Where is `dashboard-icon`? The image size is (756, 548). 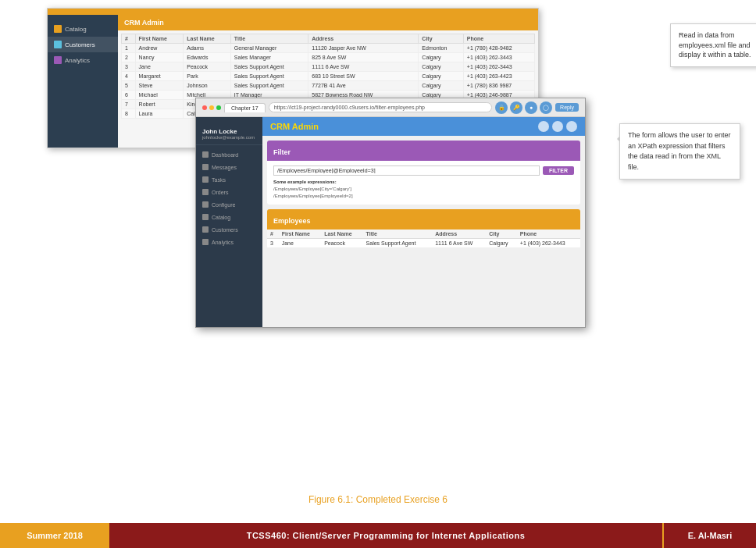 dashboard-icon is located at coordinates (205, 155).